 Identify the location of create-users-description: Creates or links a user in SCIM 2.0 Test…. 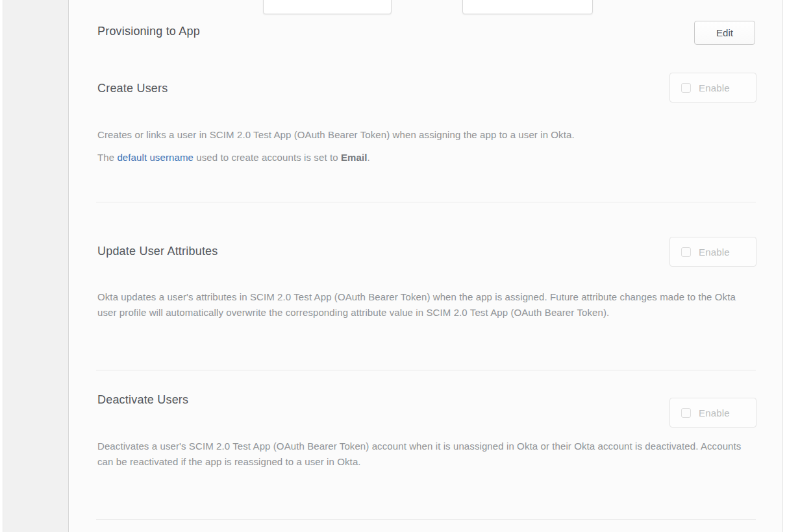
(427, 135).